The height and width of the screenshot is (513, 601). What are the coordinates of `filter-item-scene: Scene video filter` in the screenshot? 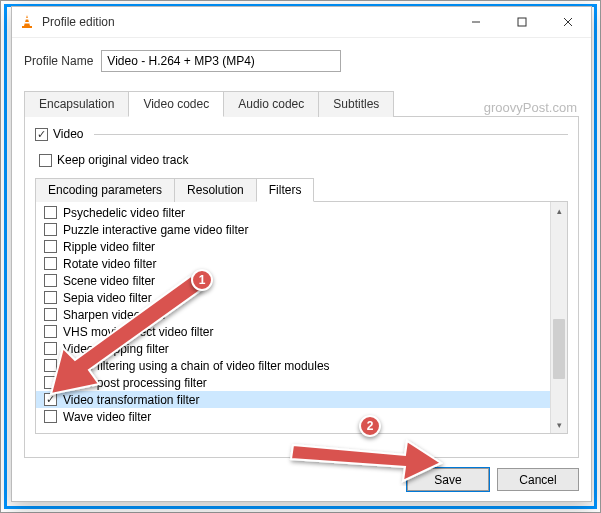 It's located at (293, 280).